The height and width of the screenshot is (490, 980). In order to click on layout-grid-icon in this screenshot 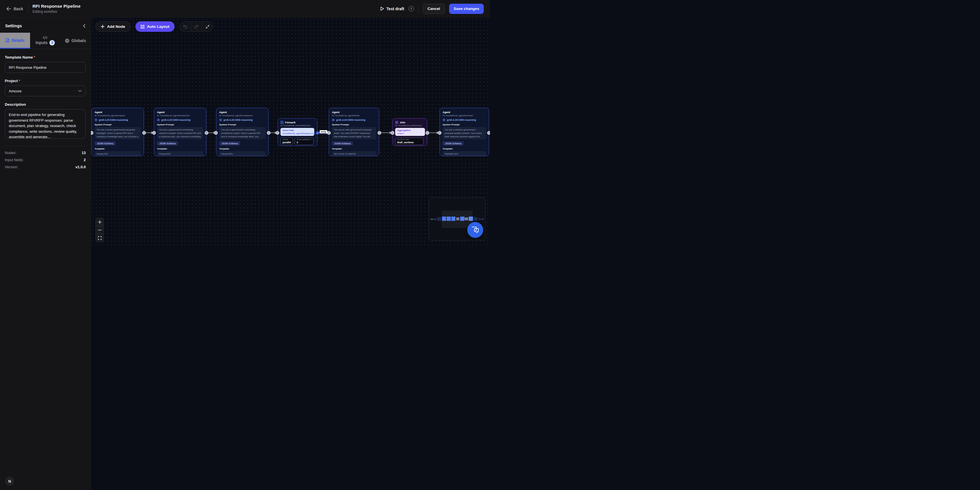, I will do `click(142, 27)`.